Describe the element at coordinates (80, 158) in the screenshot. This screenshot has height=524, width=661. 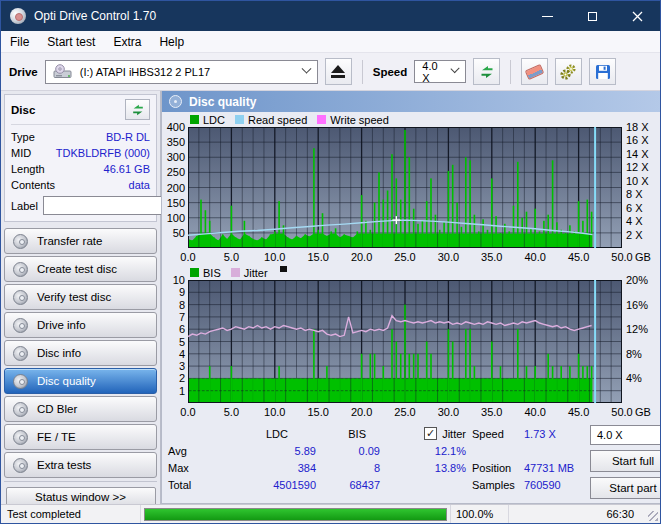
I see `disc-info-panel: Disc Type BD-R DL MID TDKBLDRFB (000)` at that location.